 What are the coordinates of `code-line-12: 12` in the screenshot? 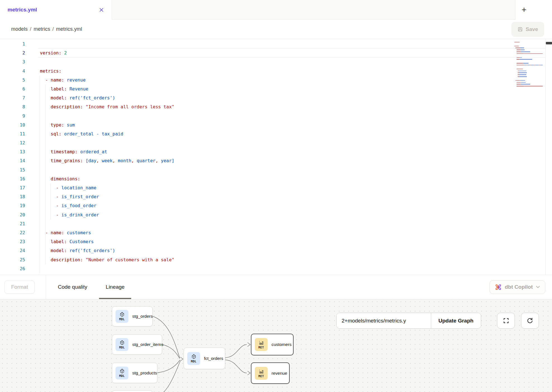 It's located at (259, 143).